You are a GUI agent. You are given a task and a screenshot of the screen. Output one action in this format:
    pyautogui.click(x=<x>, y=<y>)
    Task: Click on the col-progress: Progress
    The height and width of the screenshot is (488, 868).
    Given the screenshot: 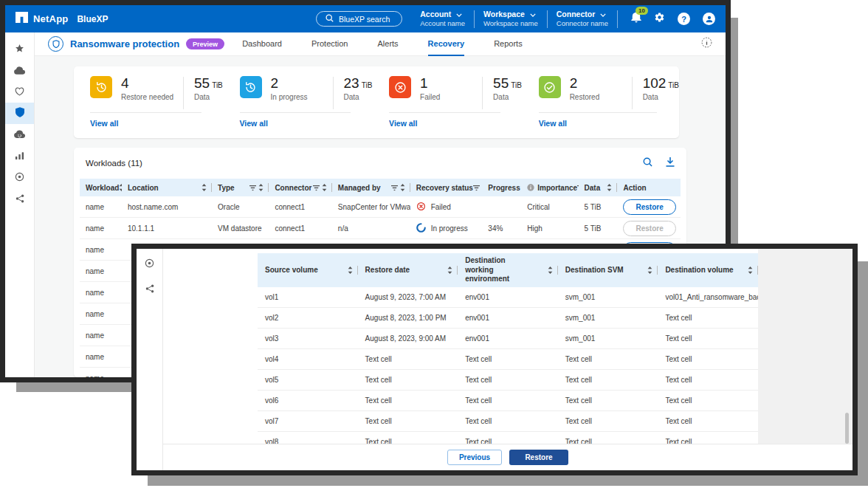 What is the action you would take?
    pyautogui.click(x=503, y=188)
    